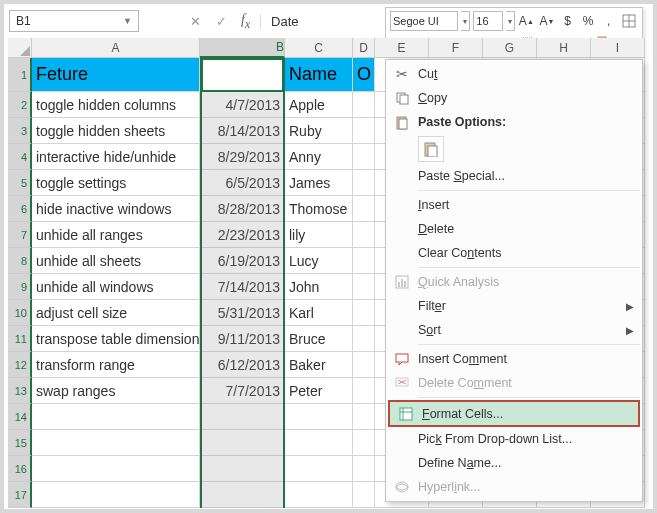 This screenshot has height=513, width=657. What do you see at coordinates (319, 157) in the screenshot?
I see `cell: Anny` at bounding box center [319, 157].